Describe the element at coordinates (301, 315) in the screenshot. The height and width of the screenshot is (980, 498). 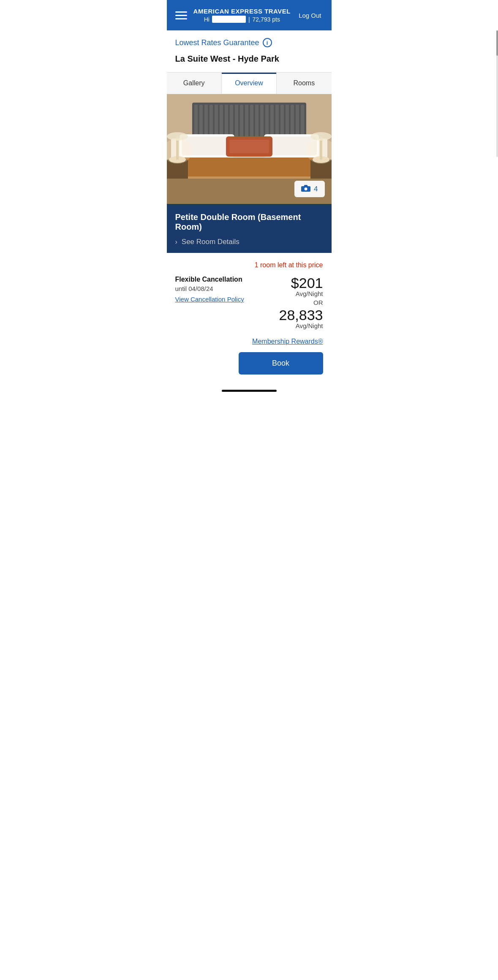
I see `points-amount: 28,833` at that location.